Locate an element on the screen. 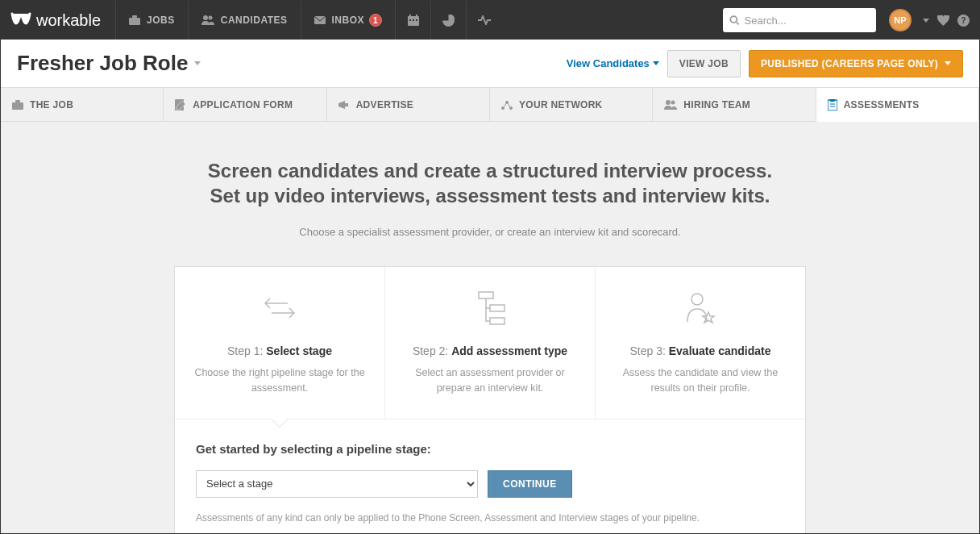  nav-inbox: INBOX 1 is located at coordinates (348, 20).